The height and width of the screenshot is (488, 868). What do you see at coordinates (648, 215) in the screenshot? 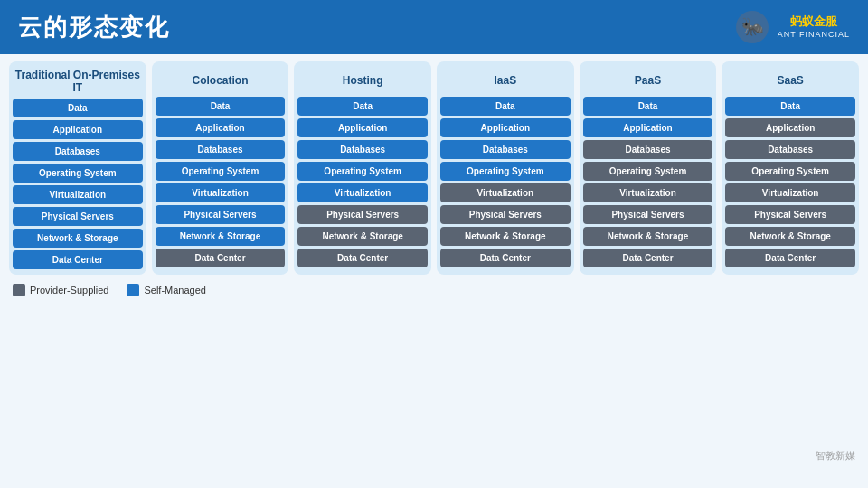
I see `cell-paas-5: Physical Servers` at bounding box center [648, 215].